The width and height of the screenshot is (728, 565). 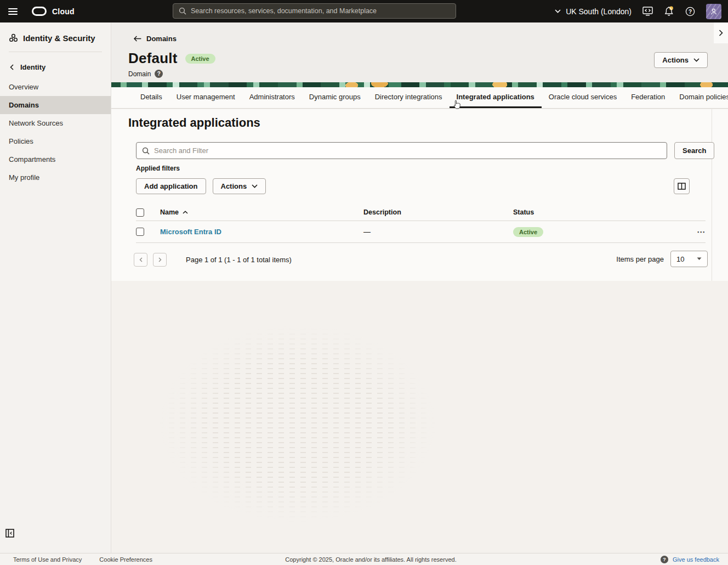 I want to click on sidebar-item-compartments: Compartments, so click(x=55, y=159).